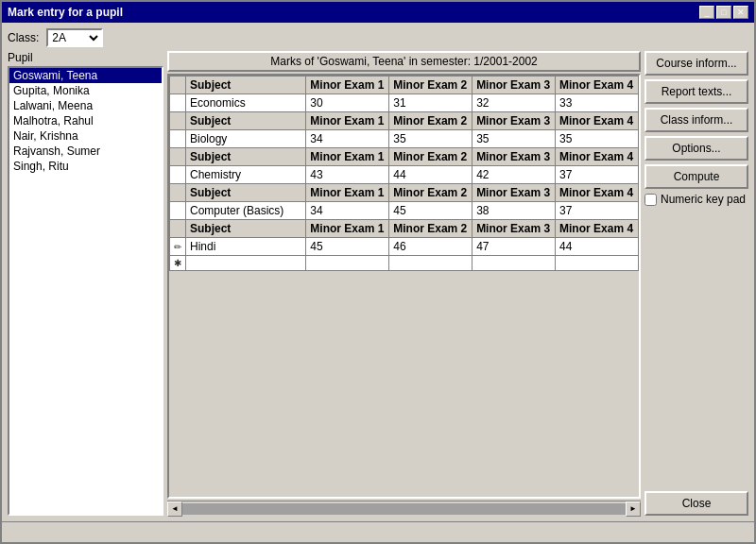  What do you see at coordinates (85, 58) in the screenshot?
I see `pupil-label: Pupil` at bounding box center [85, 58].